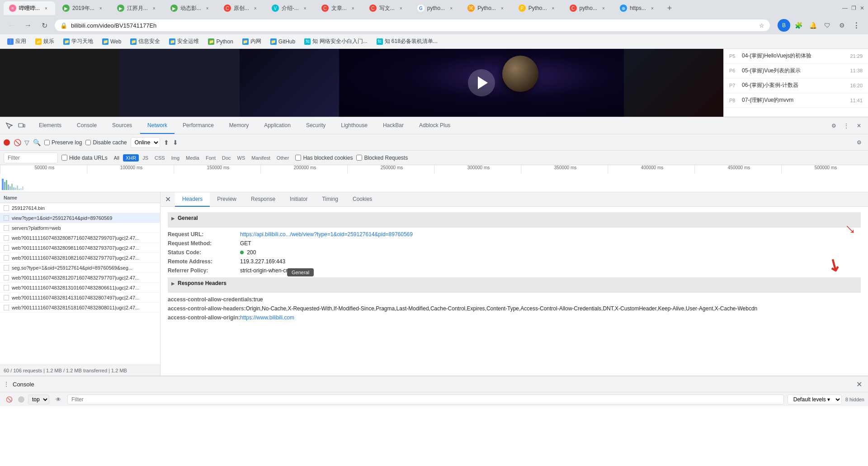 The image size is (868, 466). I want to click on network-throttle-select: Online, so click(146, 143).